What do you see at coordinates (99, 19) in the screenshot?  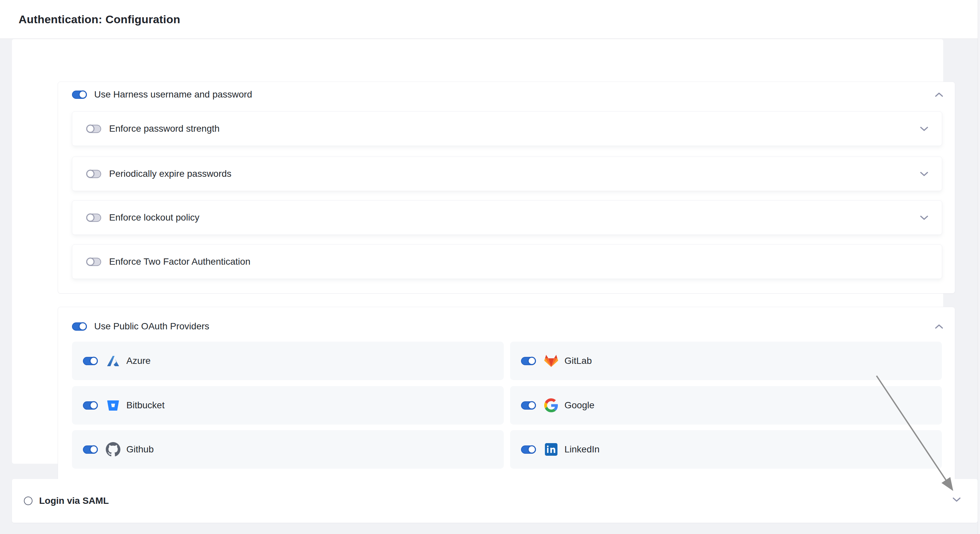 I see `page-title: Authentication: Configuration` at bounding box center [99, 19].